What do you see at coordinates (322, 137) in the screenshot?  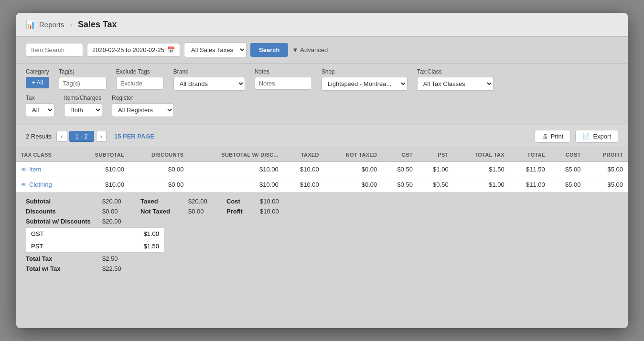 I see `results-bar: 2 Results ‹ 1 - 2 › 15 PER PAGE 🖨 Print …` at bounding box center [322, 137].